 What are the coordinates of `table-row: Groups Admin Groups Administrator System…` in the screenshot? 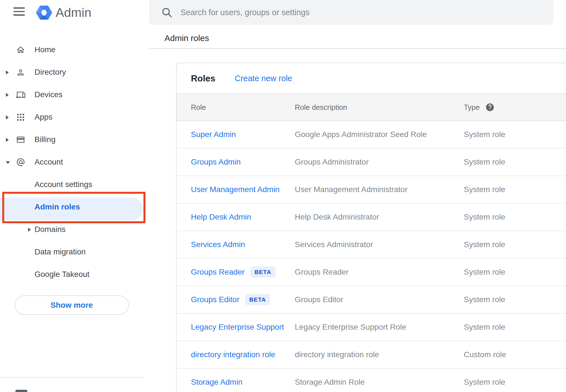 It's located at (371, 162).